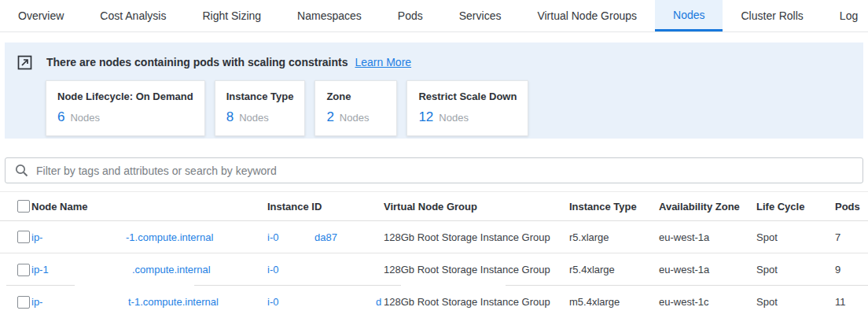 Image resolution: width=868 pixels, height=318 pixels. What do you see at coordinates (82, 269) in the screenshot?
I see `node-name-link: ip-1` at bounding box center [82, 269].